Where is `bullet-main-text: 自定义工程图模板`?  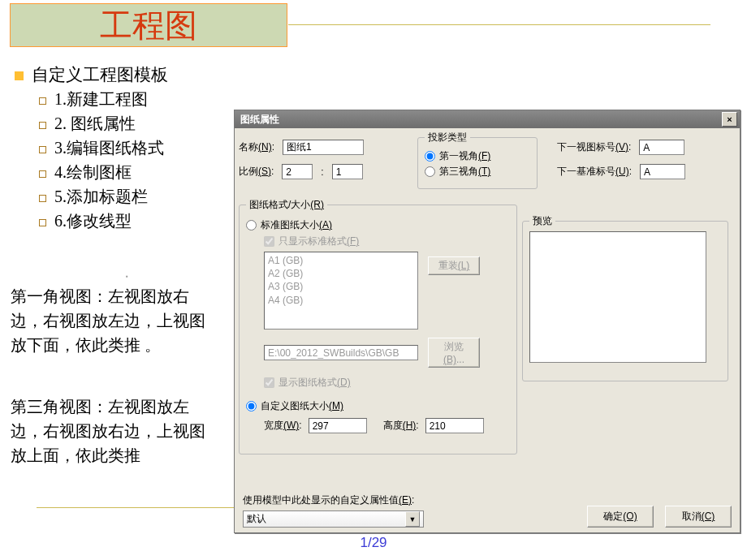 bullet-main-text: 自定义工程图模板 is located at coordinates (100, 75).